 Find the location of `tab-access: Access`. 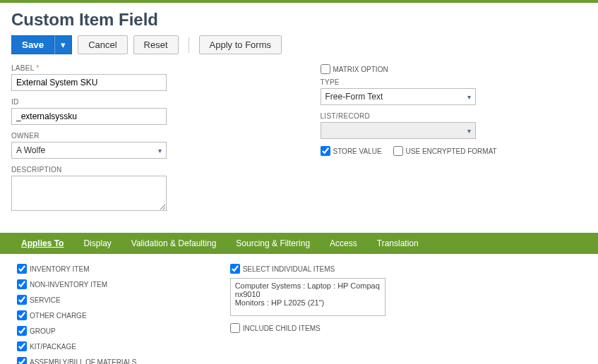

tab-access: Access is located at coordinates (343, 243).